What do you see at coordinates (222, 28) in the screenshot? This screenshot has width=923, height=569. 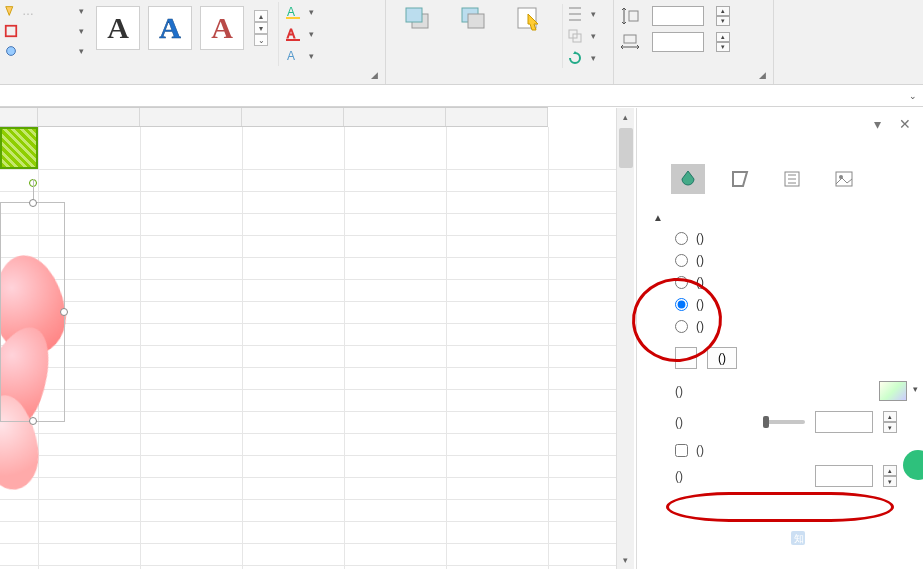 I see `wordart-preset-3: A` at bounding box center [222, 28].